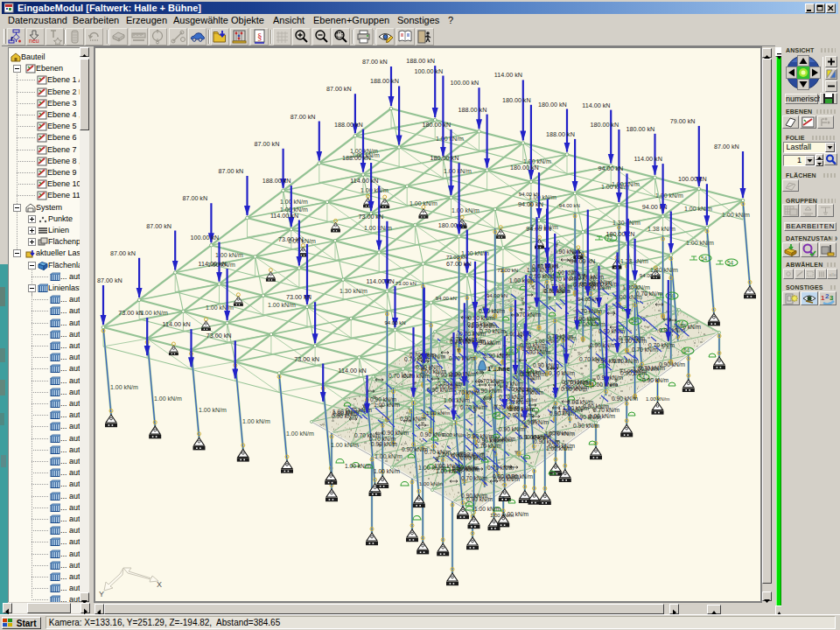  What do you see at coordinates (458, 264) in the screenshot?
I see `svg-text: 67.00 kN` at bounding box center [458, 264].